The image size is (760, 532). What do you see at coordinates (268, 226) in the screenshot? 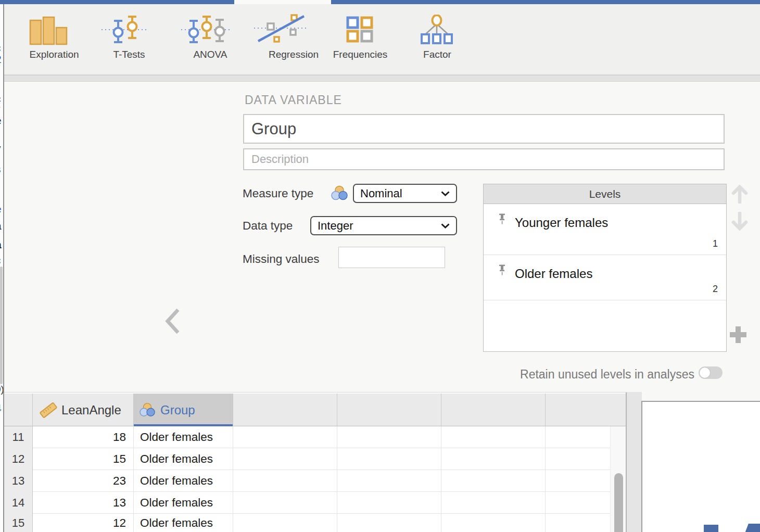
I see `data-type-label: Data type` at bounding box center [268, 226].